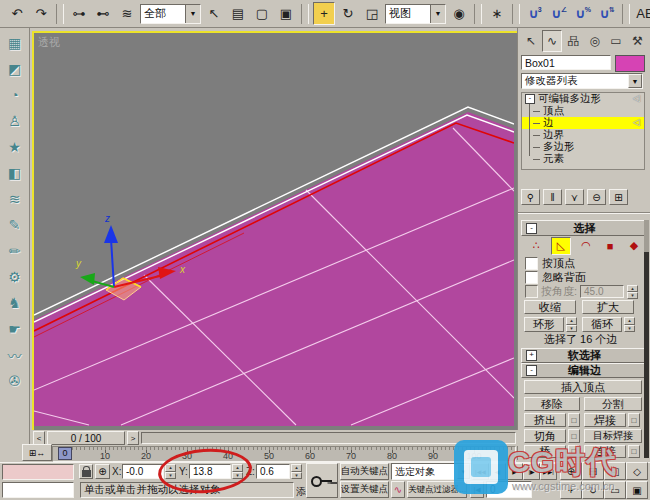 Image resolution: width=650 pixels, height=500 pixels. I want to click on open-mini-curve-editor-button: ⊞↔, so click(37, 452).